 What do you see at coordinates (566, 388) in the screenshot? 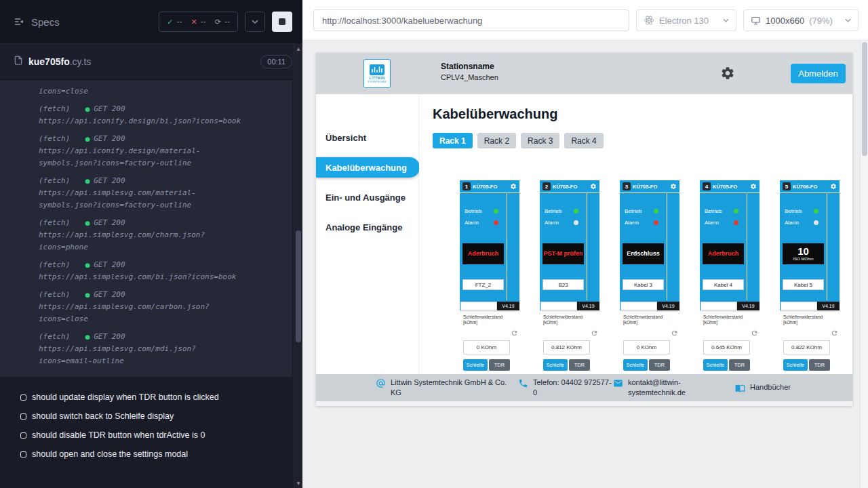
I see `footer-item-2: Telefon: 04402 972577-0` at bounding box center [566, 388].